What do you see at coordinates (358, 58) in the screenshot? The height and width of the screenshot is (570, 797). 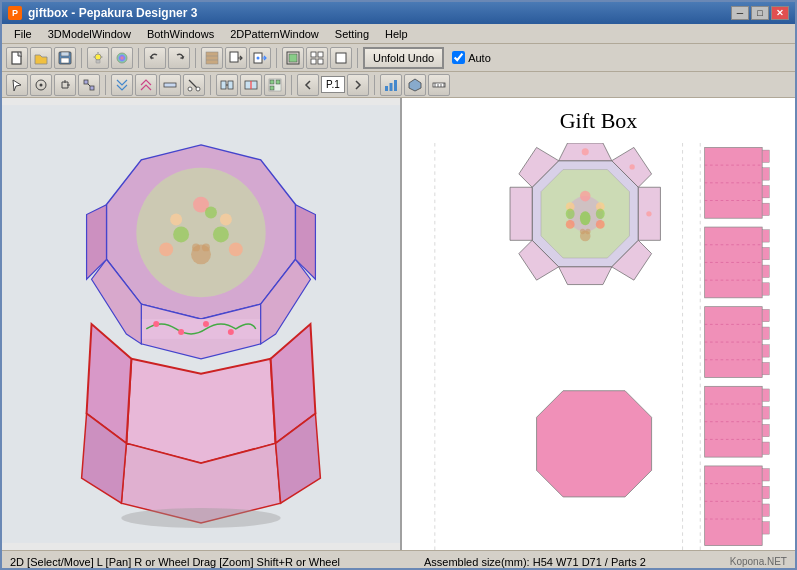 I see `separator5` at bounding box center [358, 58].